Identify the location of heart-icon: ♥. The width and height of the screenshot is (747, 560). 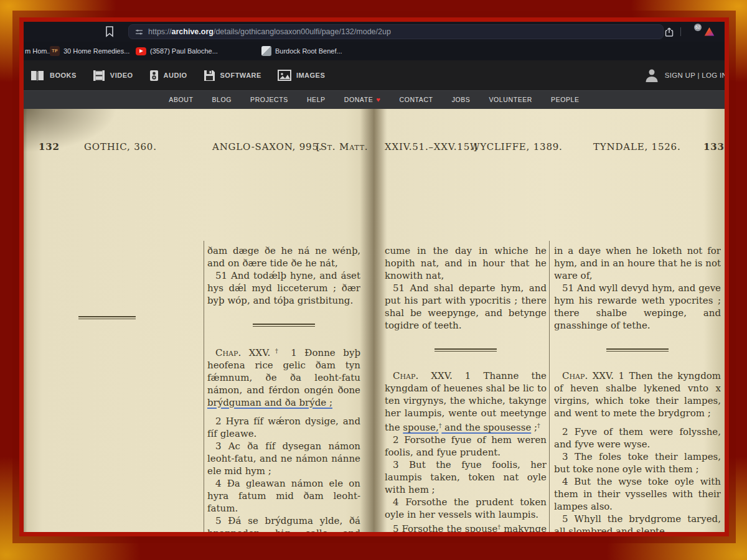
(378, 100).